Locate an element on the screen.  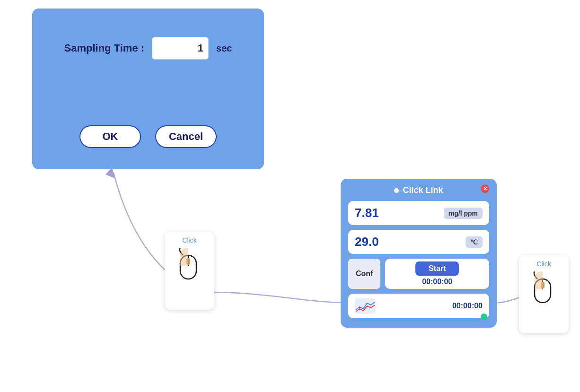
ok-button: OK is located at coordinates (110, 137).